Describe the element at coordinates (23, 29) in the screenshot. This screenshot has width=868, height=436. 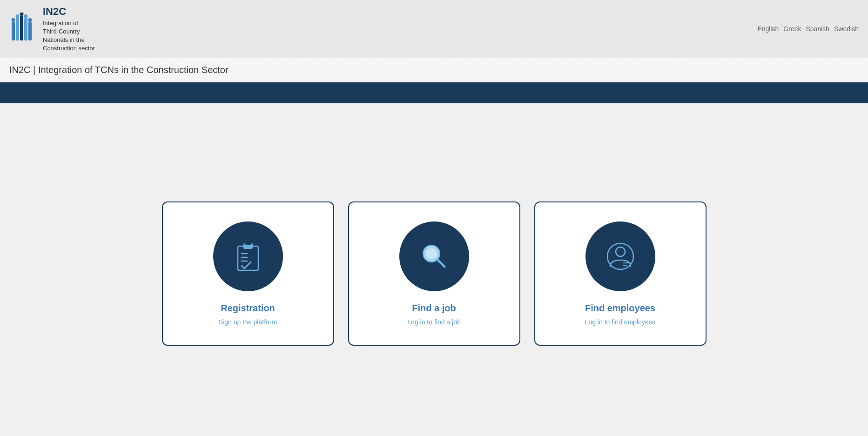
I see `logo-icon` at that location.